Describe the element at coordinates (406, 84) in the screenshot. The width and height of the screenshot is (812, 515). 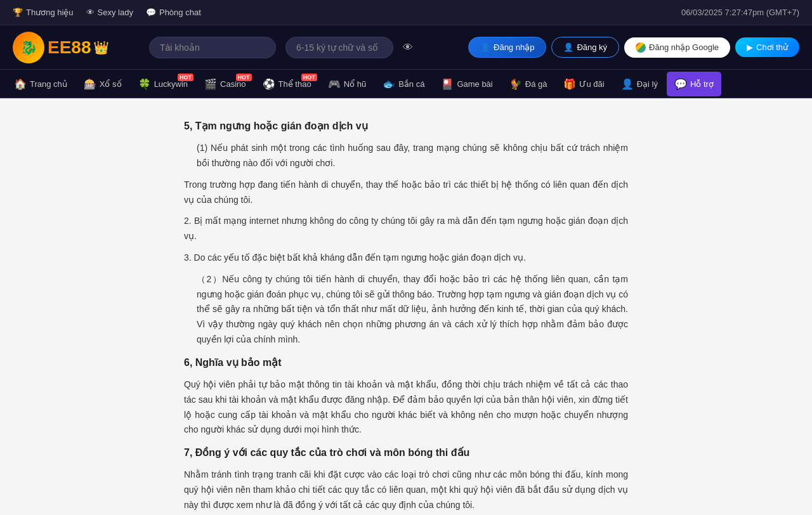
I see `navbar: 🏠 Trang chủ 🎰 Xổ số 🍀 Luckywin HOT 🎬 Cas…` at that location.